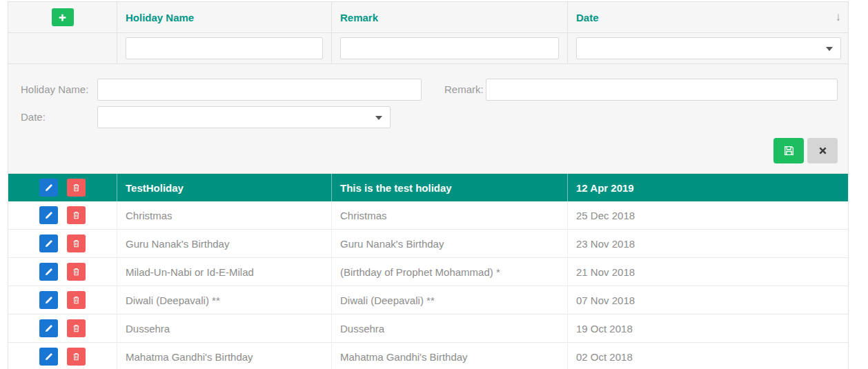 This screenshot has height=369, width=868. I want to click on filter-cell-remark, so click(450, 48).